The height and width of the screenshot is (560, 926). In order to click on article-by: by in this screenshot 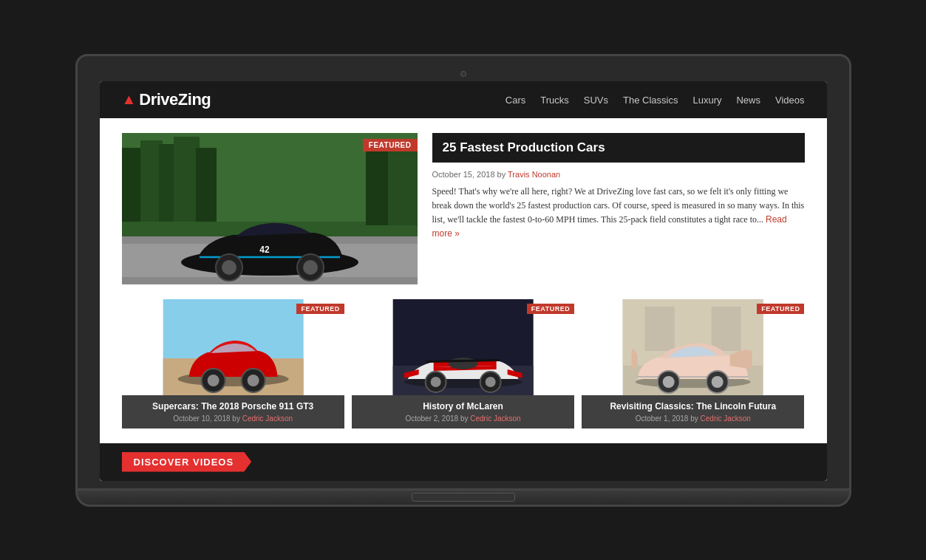, I will do `click(503, 174)`.